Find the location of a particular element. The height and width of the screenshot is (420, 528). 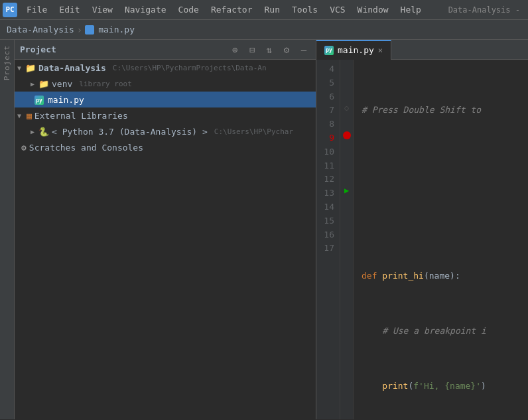

file-icon is located at coordinates (90, 30).